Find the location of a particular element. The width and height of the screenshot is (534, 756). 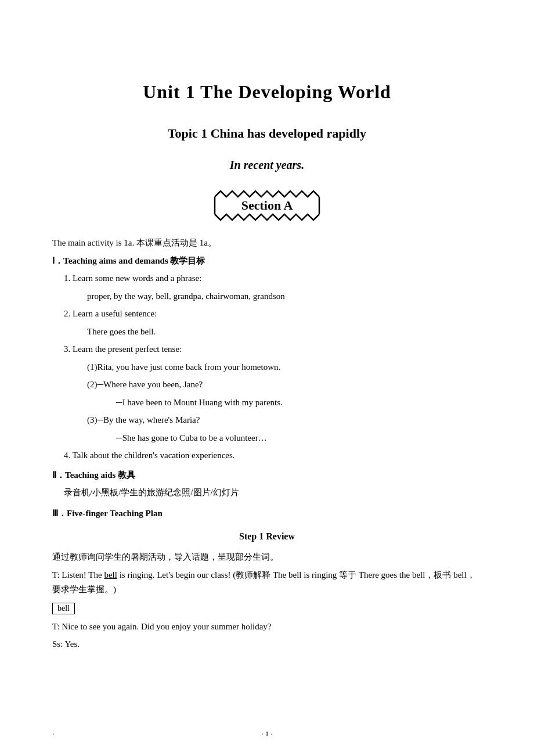

teaching-aims-heading: Ⅰ．Teaching aims and demands 教学目标 is located at coordinates (267, 261).